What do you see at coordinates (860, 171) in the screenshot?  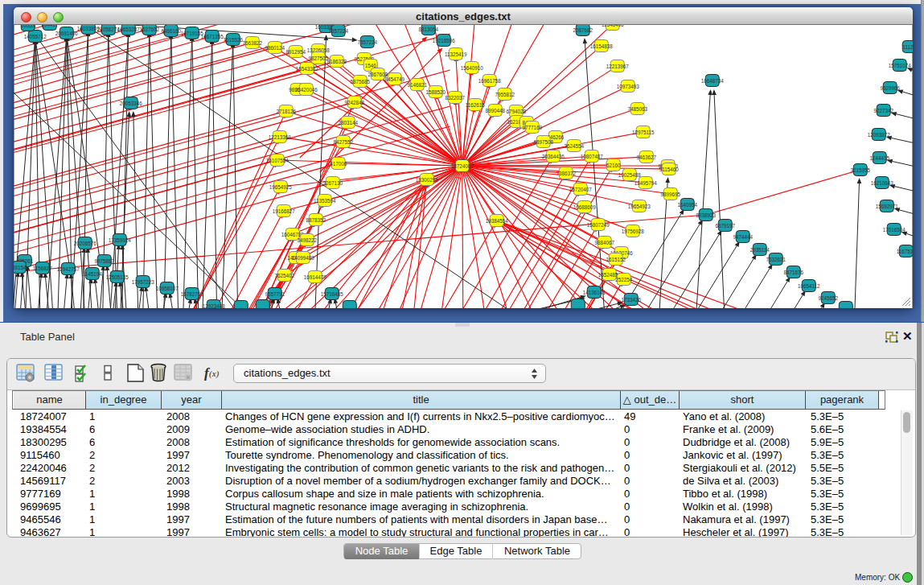 I see `svg-text: 3215955` at bounding box center [860, 171].